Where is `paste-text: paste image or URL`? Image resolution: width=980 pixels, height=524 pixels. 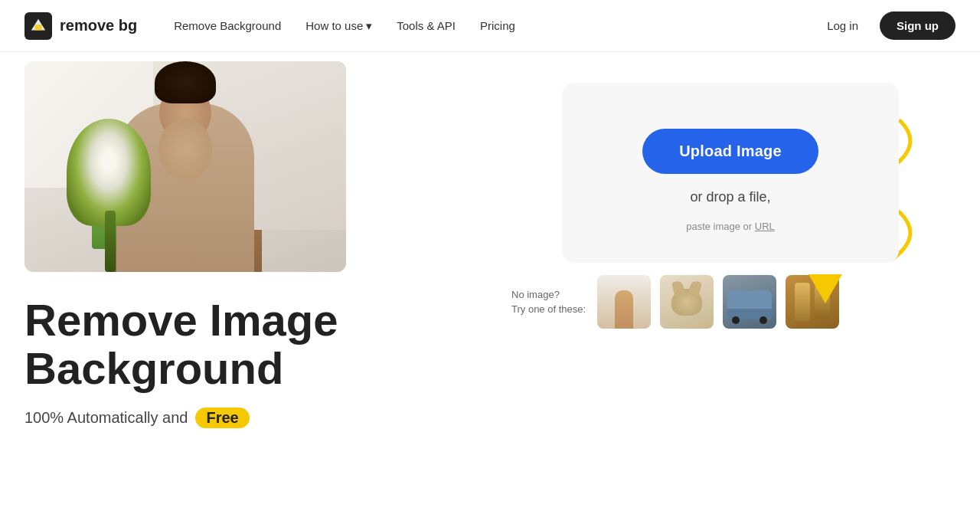 paste-text: paste image or URL is located at coordinates (730, 227).